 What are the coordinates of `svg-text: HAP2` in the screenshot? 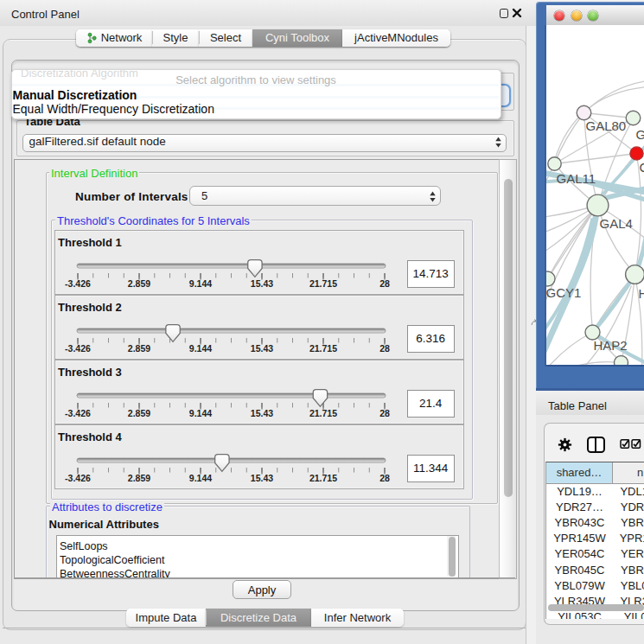 It's located at (610, 344).